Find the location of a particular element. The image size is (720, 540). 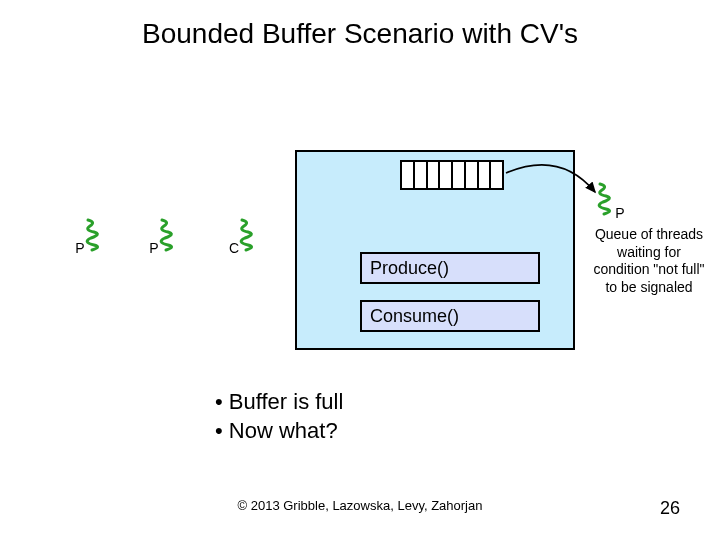

copyright-text: © 2013 Gribble, Lazowska, Levy, Zahorjan is located at coordinates (360, 506).